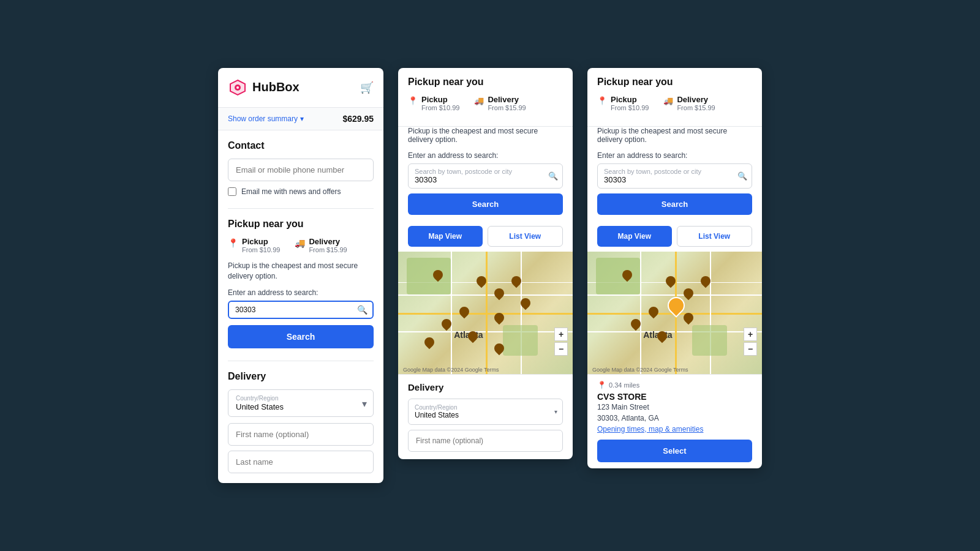 The width and height of the screenshot is (980, 551). I want to click on delivery-truck-icon: 🚚, so click(300, 243).